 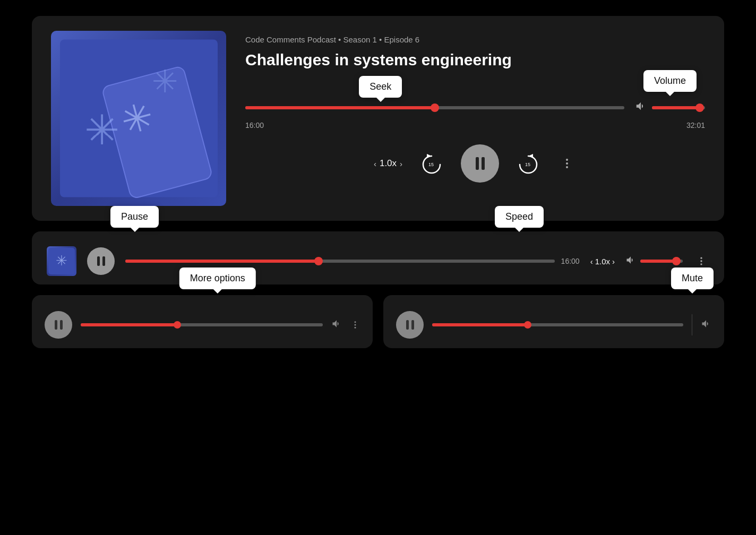 What do you see at coordinates (378, 258) in the screenshot?
I see `compact-player: Pause Speed ✳ 16:00 ‹ 1.0x ›` at bounding box center [378, 258].